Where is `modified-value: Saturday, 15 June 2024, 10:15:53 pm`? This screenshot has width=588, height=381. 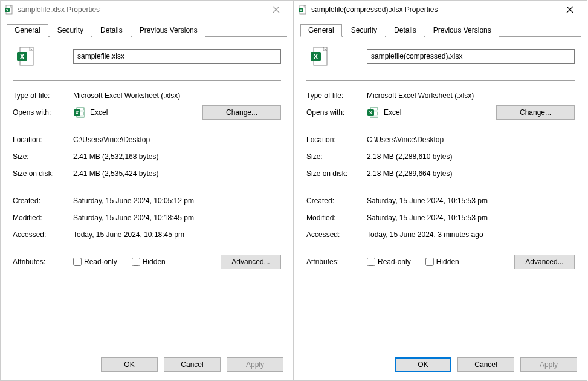
modified-value: Saturday, 15 June 2024, 10:15:53 pm is located at coordinates (471, 218).